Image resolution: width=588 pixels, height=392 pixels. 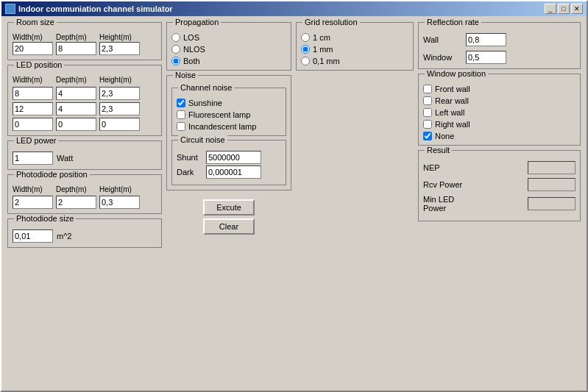 What do you see at coordinates (499, 185) in the screenshot?
I see `rcvpower-row: Rcv Power` at bounding box center [499, 185].